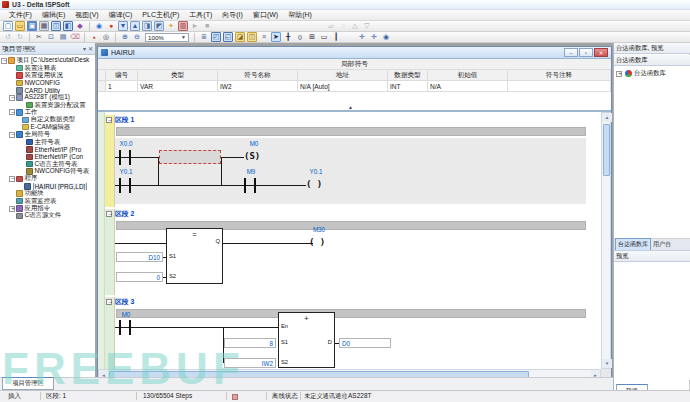 The height and width of the screenshot is (402, 690). Describe the element at coordinates (350, 107) in the screenshot. I see `splitter-collapse-arrow: ▲` at that location.